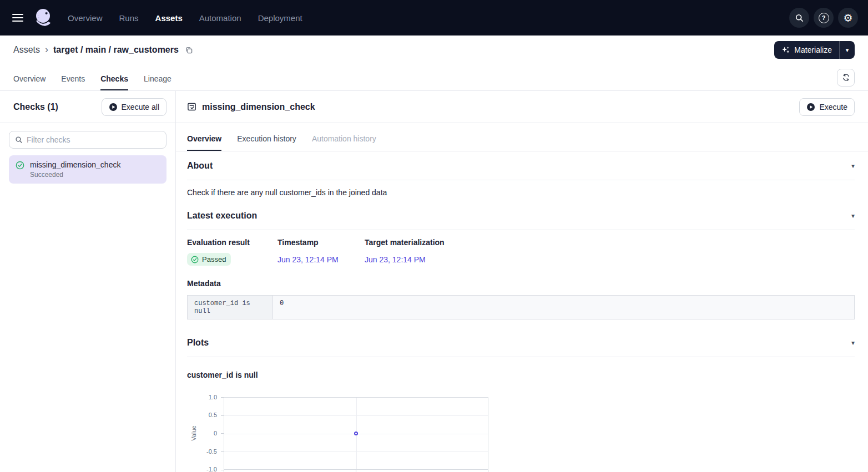 The width and height of the screenshot is (868, 472). I want to click on metadata-key: customer_id is null, so click(230, 307).